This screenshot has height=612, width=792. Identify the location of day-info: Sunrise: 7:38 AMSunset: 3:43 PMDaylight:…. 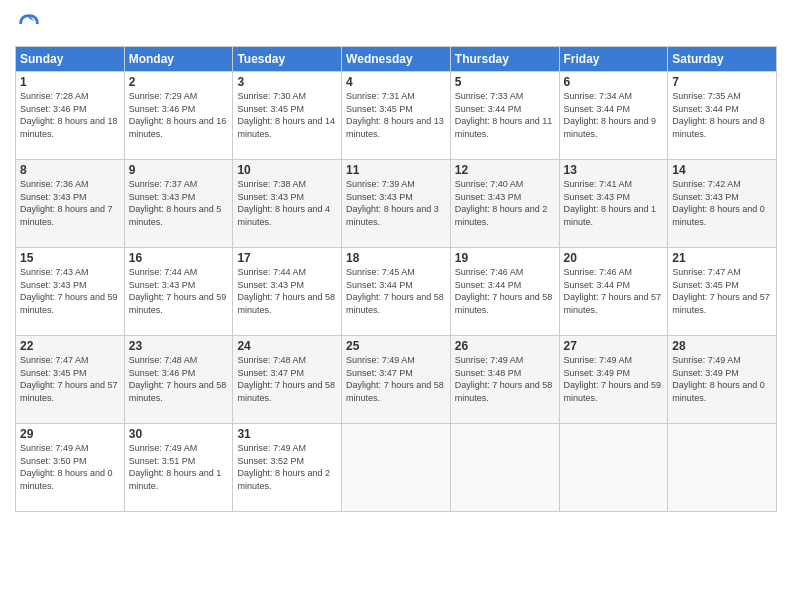
(287, 203).